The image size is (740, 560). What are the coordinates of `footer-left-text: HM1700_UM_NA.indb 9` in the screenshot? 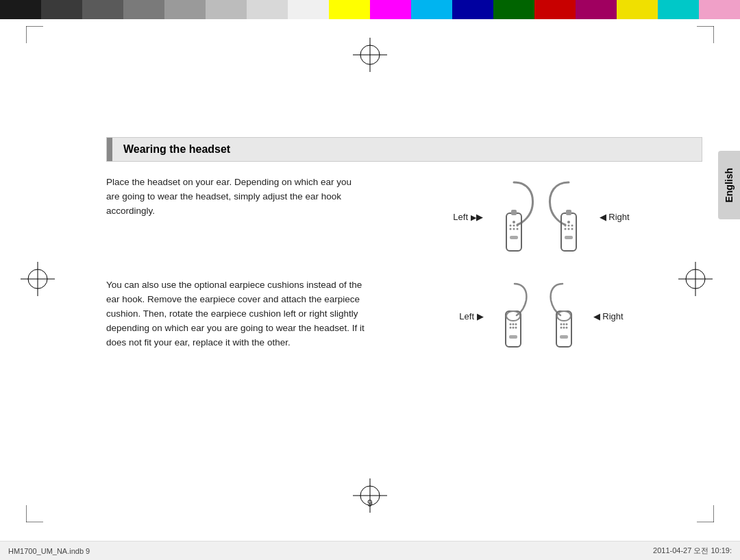 It's located at (49, 551).